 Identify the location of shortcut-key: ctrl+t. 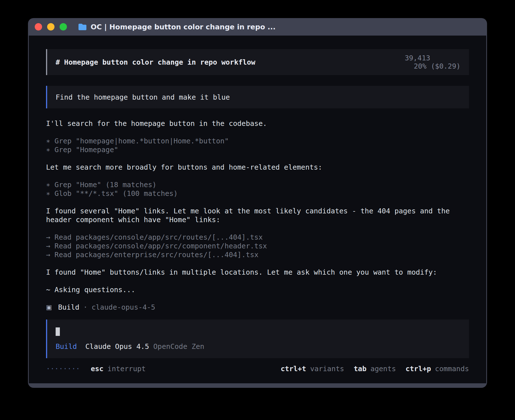
(293, 369).